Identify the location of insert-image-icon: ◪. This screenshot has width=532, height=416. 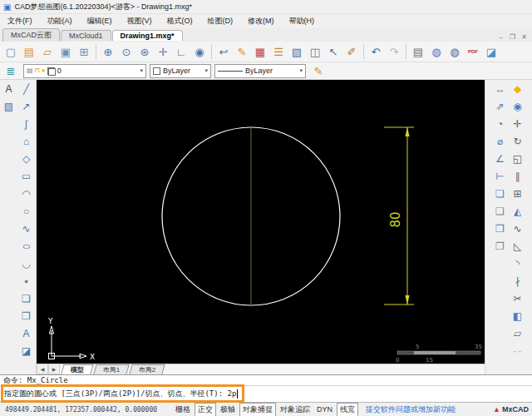
(491, 52).